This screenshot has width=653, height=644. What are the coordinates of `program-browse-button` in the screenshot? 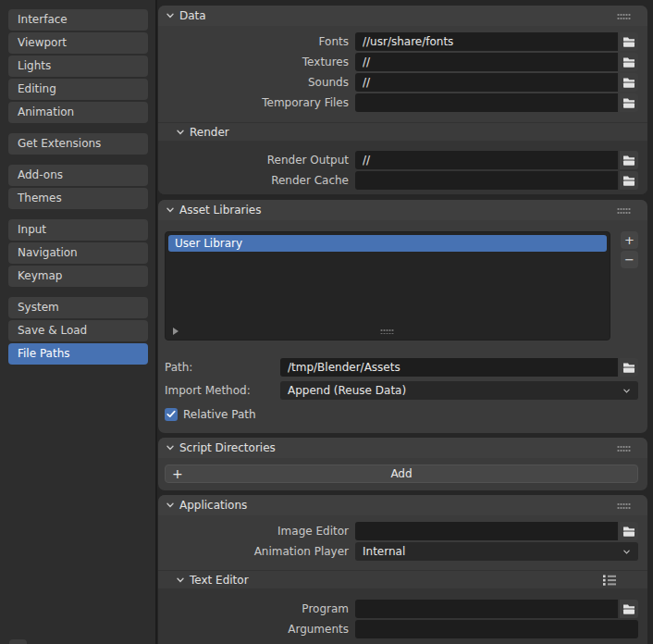 It's located at (629, 609).